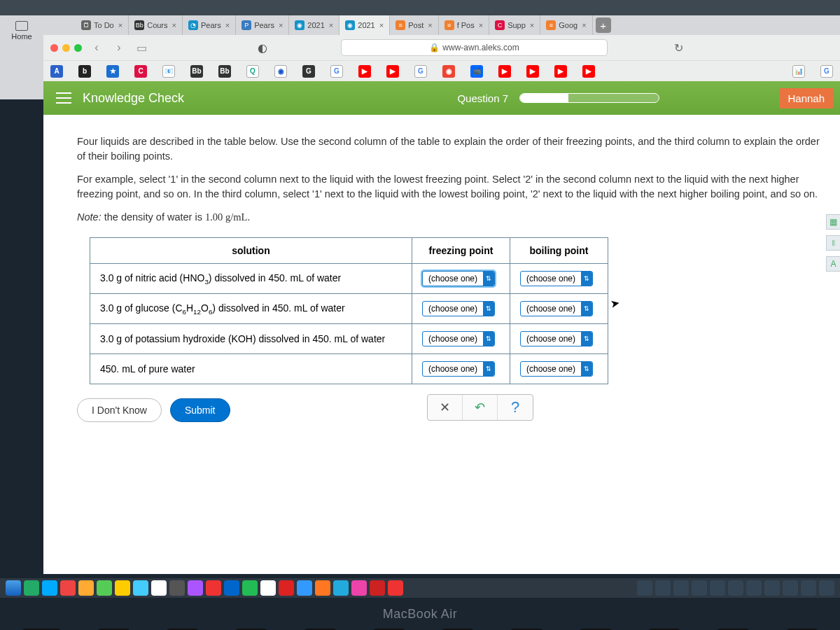 The width and height of the screenshot is (840, 630). Describe the element at coordinates (515, 25) in the screenshot. I see `tab-supp: CSupp×` at that location.